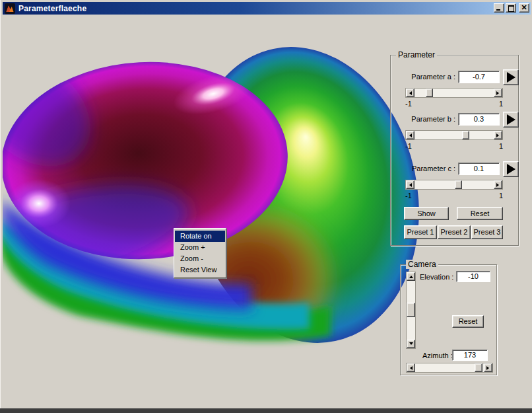  I want to click on menu-item-reset-view: Reset View, so click(200, 270).